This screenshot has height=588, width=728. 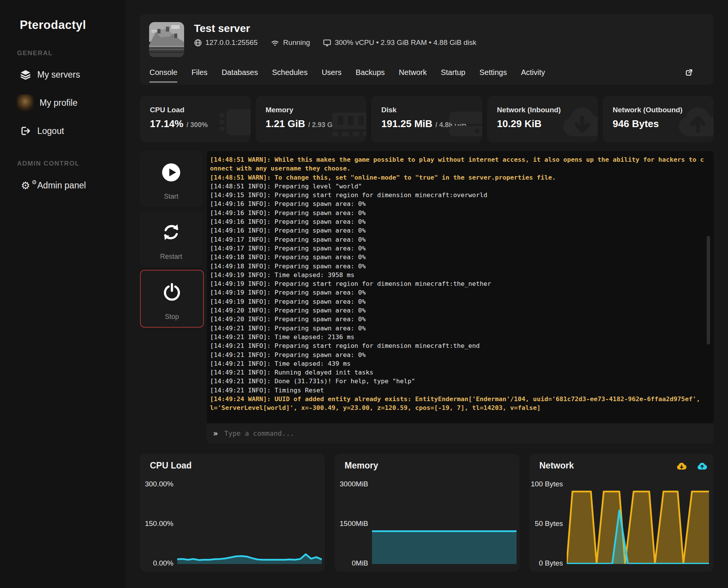 I want to click on gears-icon: ⚙⚙, so click(x=25, y=186).